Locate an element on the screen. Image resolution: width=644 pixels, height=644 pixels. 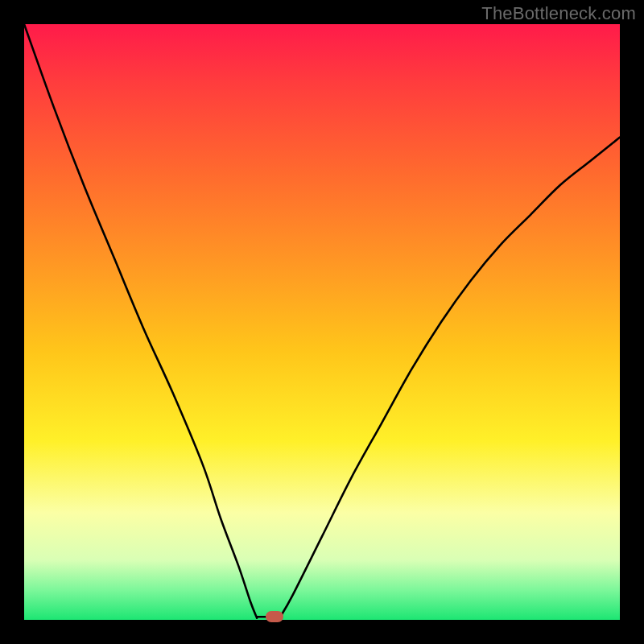
optimum-marker is located at coordinates (275, 617).